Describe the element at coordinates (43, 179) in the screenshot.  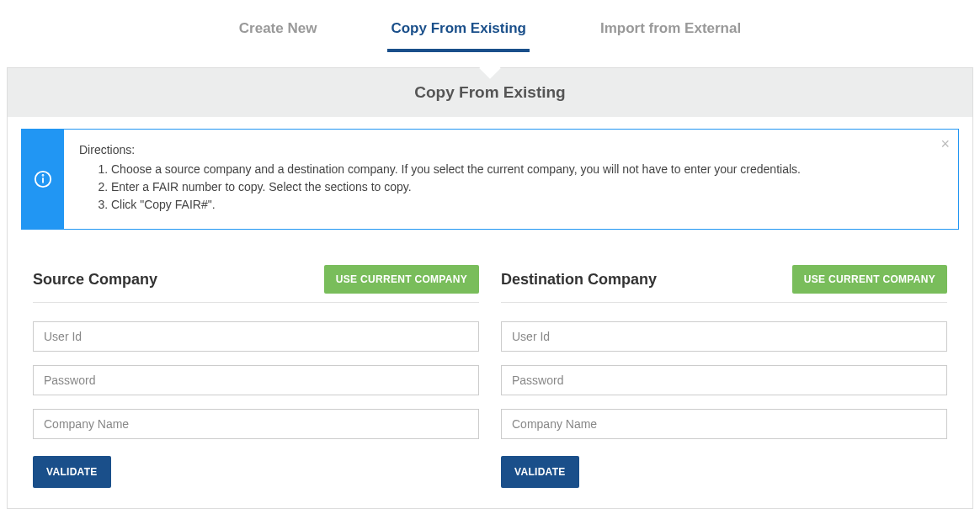
I see `info-icon` at that location.